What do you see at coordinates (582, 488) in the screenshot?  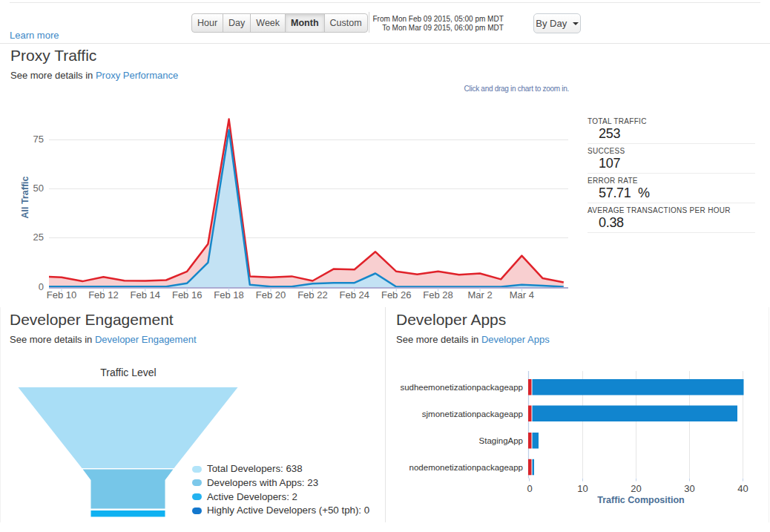 I see `svg-text: 10` at bounding box center [582, 488].